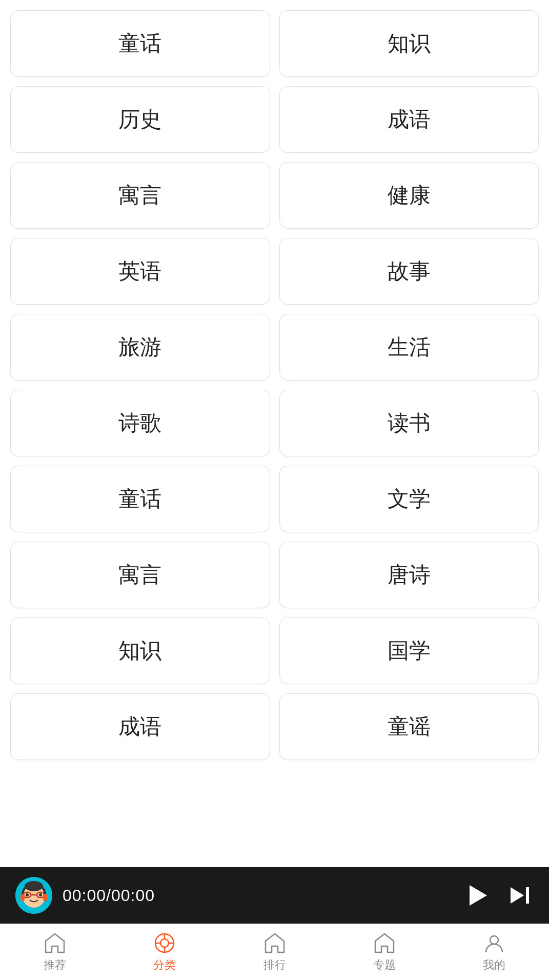  Describe the element at coordinates (275, 943) in the screenshot. I see `ranking-icon` at that location.